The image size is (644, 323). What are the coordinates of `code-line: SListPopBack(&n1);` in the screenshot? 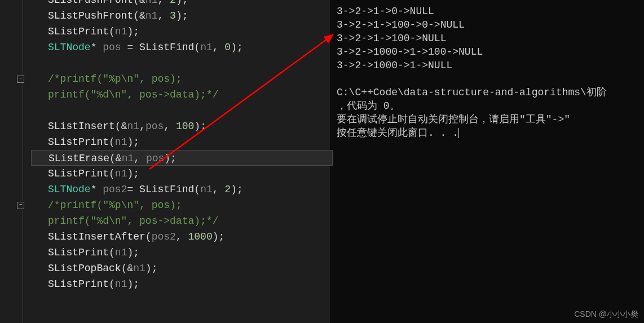 It's located at (189, 268).